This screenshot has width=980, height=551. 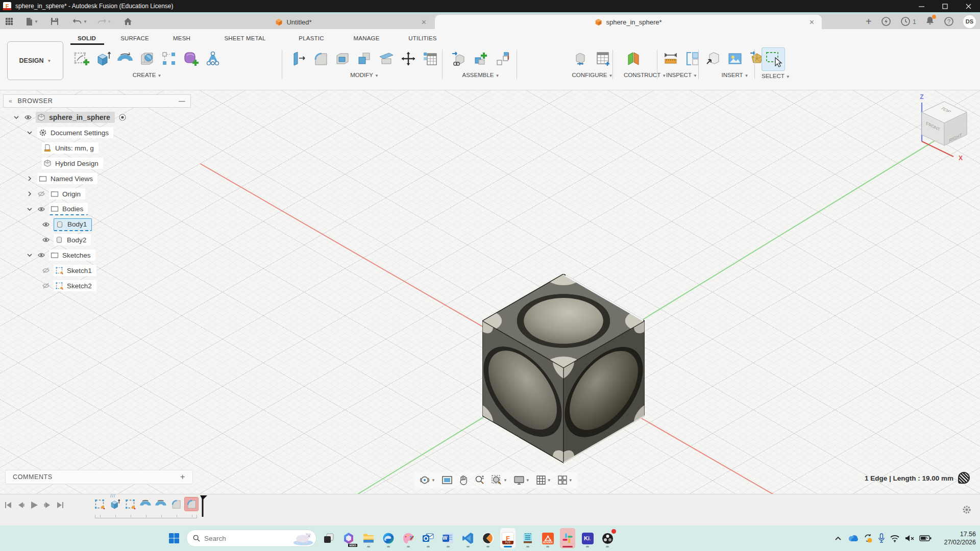 What do you see at coordinates (481, 59) in the screenshot?
I see `new-component-icon` at bounding box center [481, 59].